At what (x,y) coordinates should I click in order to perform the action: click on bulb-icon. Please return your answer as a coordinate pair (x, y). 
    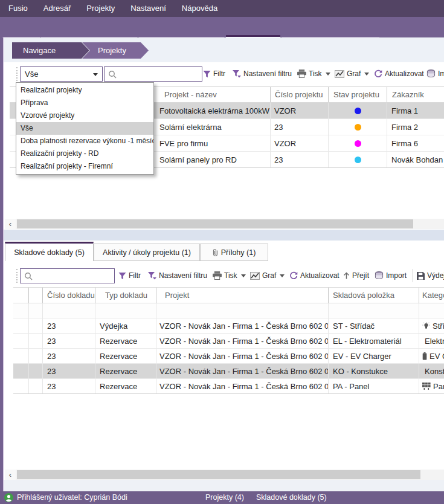
    Looking at the image, I should click on (426, 326).